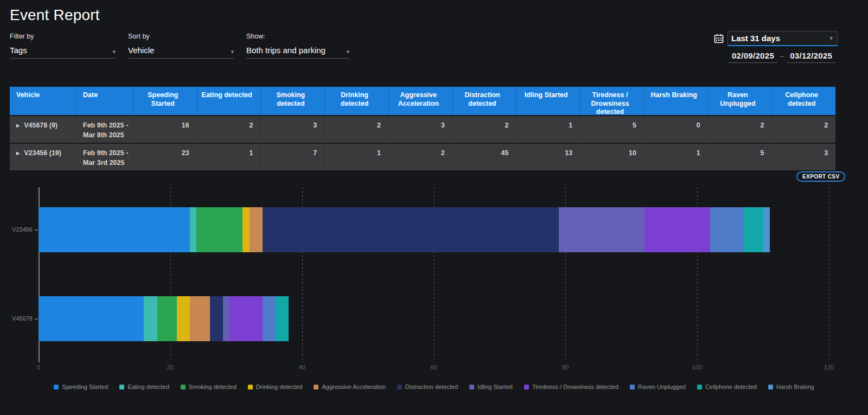 This screenshot has width=868, height=415. What do you see at coordinates (39, 367) in the screenshot?
I see `x-tick-label: 0` at bounding box center [39, 367].